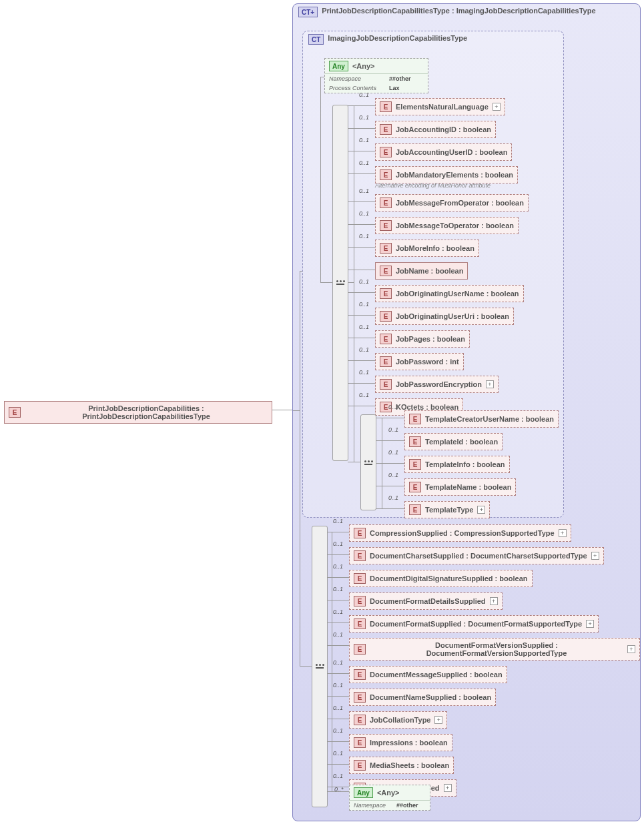 The width and height of the screenshot is (644, 824). What do you see at coordinates (476, 556) in the screenshot?
I see `element-node: EDocumentCharsetSupplied : DocumentChars…` at bounding box center [476, 556].